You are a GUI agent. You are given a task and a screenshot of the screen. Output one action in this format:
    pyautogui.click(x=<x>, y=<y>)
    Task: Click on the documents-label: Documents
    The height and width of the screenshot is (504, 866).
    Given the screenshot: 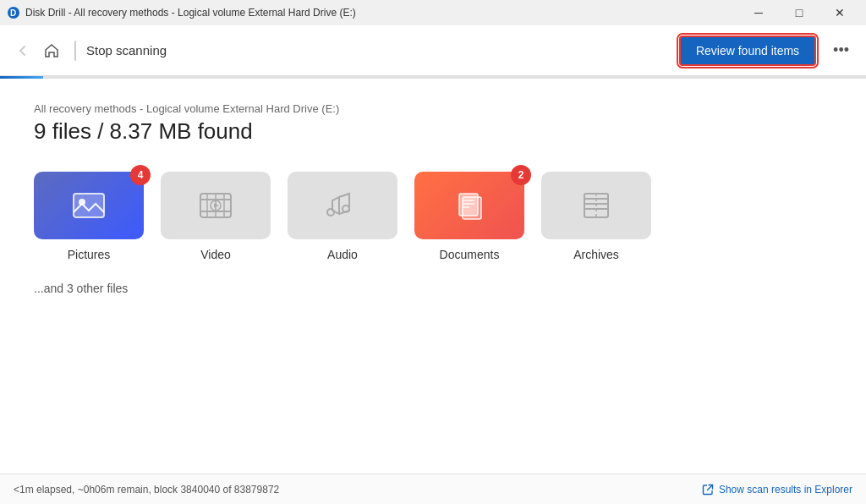 What is the action you would take?
    pyautogui.click(x=470, y=255)
    